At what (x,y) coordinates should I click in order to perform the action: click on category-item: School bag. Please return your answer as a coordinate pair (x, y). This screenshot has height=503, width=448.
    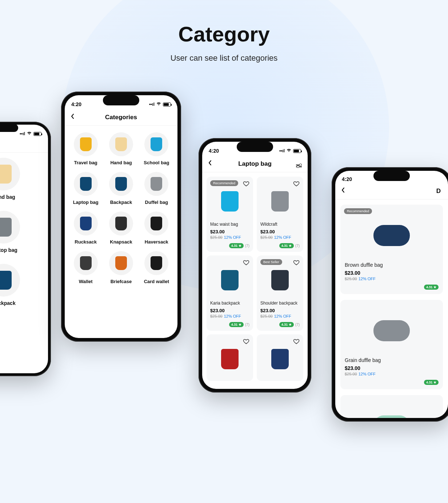
    Looking at the image, I should click on (156, 149).